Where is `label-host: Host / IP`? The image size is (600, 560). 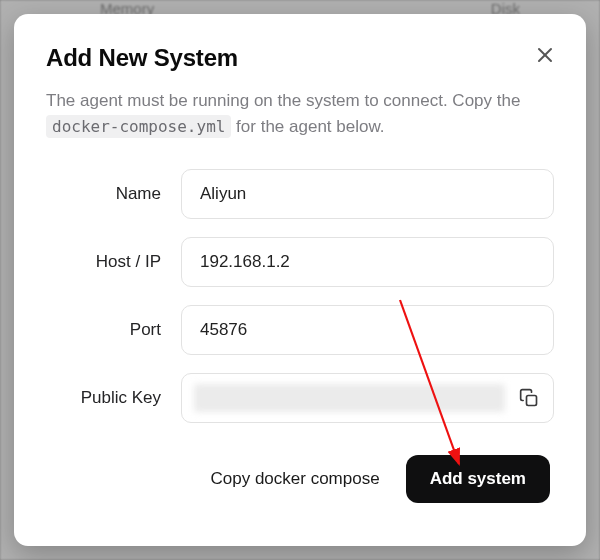
label-host: Host / IP is located at coordinates (104, 262).